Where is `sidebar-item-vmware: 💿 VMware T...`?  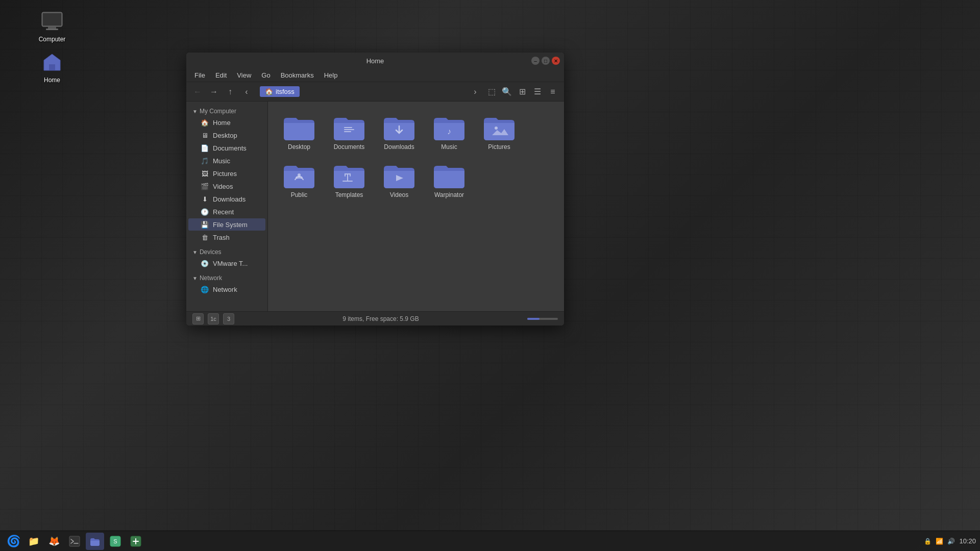 sidebar-item-vmware: 💿 VMware T... is located at coordinates (227, 263).